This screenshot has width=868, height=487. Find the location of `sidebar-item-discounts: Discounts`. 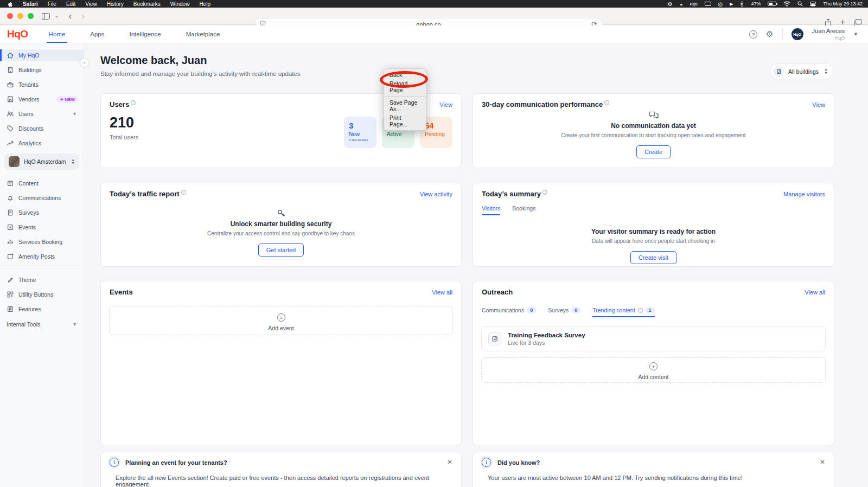

sidebar-item-discounts: Discounts is located at coordinates (42, 129).